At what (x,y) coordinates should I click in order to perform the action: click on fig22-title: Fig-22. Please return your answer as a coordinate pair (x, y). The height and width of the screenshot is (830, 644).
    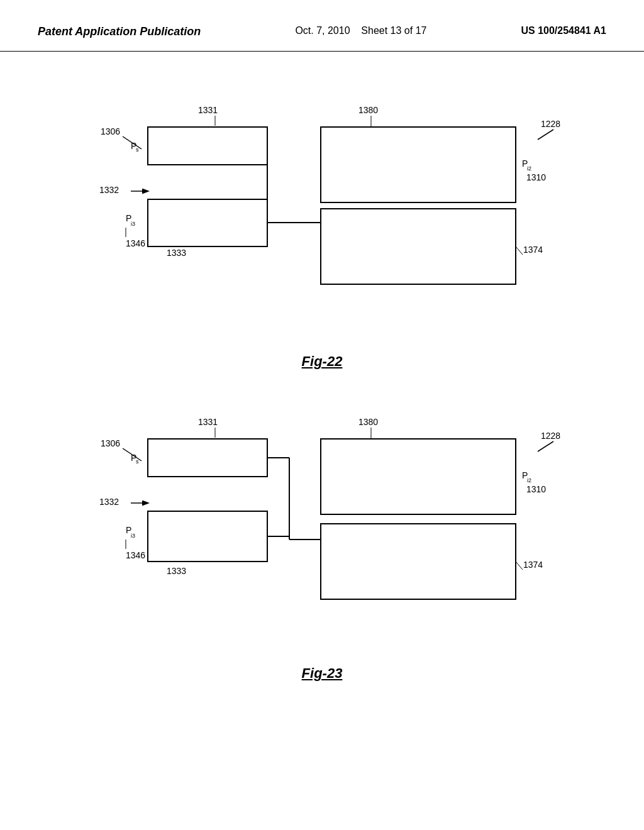
    Looking at the image, I should click on (322, 362).